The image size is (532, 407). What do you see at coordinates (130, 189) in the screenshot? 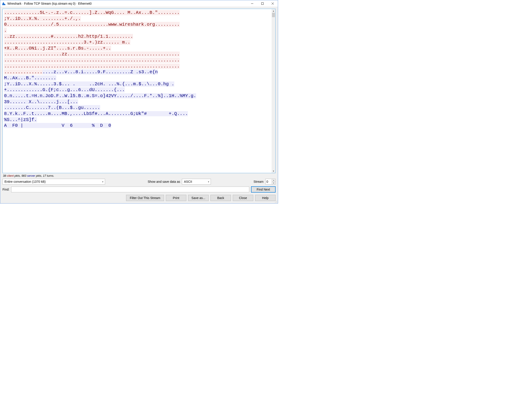
I see `find-input` at bounding box center [130, 189].